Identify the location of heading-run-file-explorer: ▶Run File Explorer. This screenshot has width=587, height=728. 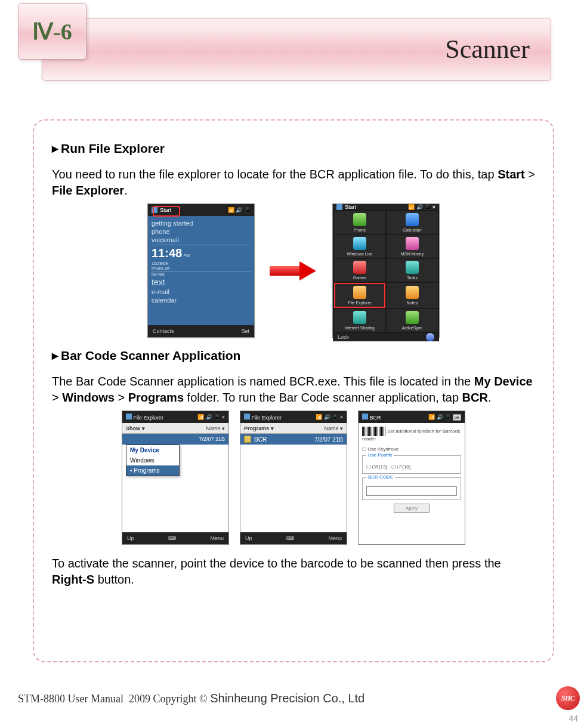
(294, 149).